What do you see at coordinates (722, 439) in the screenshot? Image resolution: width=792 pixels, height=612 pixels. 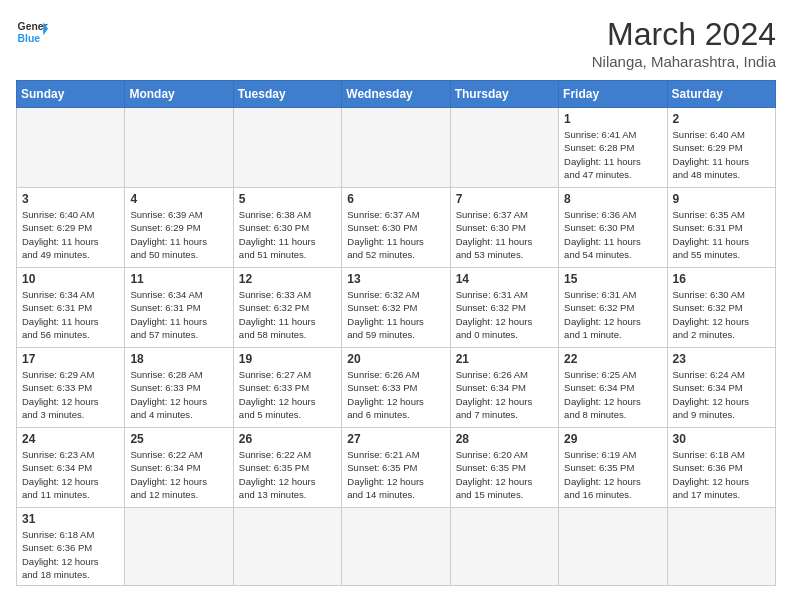 I see `day-number: 30` at bounding box center [722, 439].